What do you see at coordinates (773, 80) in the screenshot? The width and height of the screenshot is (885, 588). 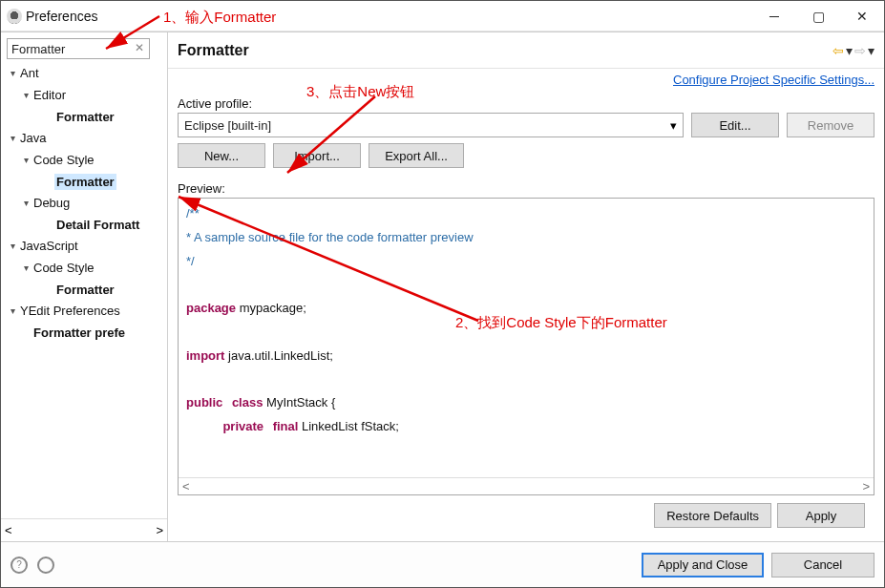 I see `configure-project-link: Configure Project Specific Settings...` at bounding box center [773, 80].